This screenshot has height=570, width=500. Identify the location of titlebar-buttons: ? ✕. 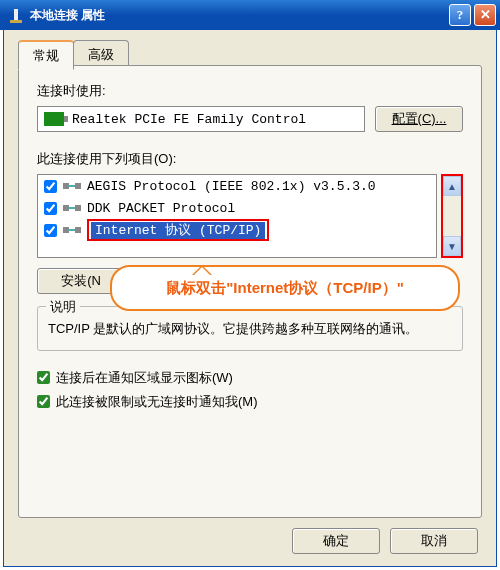
(472, 15).